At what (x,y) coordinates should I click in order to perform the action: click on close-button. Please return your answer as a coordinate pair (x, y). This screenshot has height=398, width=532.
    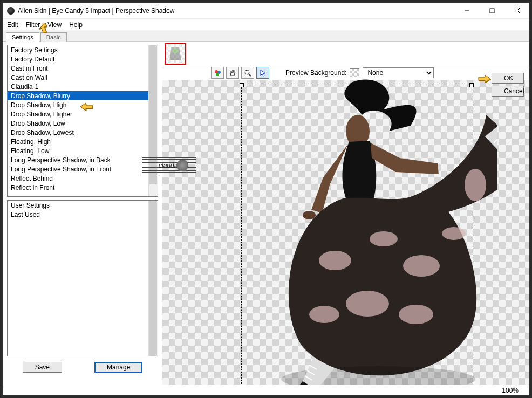
    Looking at the image, I should click on (517, 11).